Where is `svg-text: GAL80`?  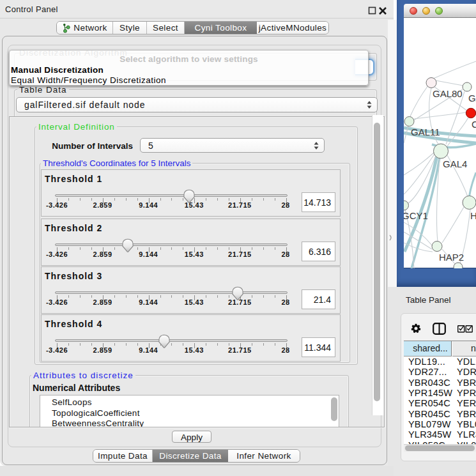 svg-text: GAL80 is located at coordinates (447, 93).